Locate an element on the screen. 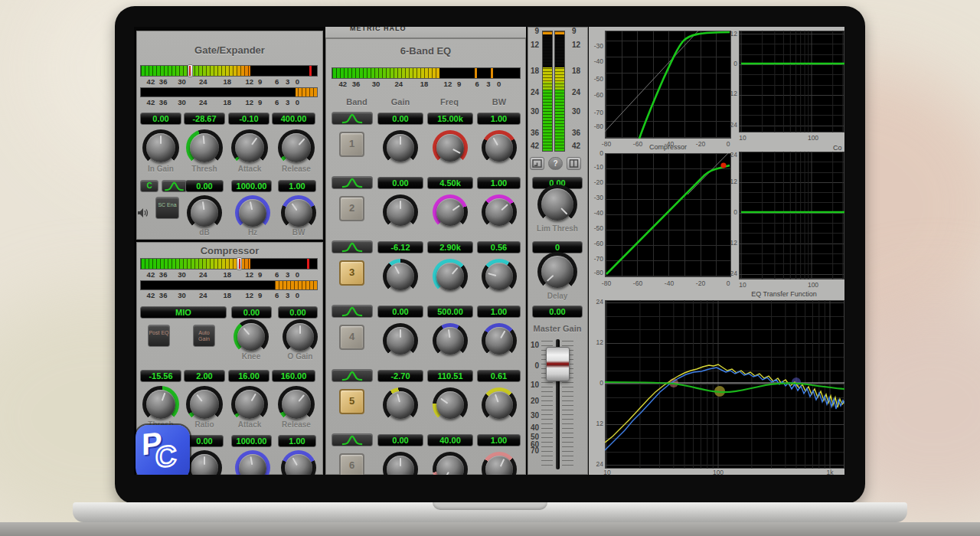 Image resolution: width=980 pixels, height=536 pixels. eq-band1-freq-knob is located at coordinates (450, 148).